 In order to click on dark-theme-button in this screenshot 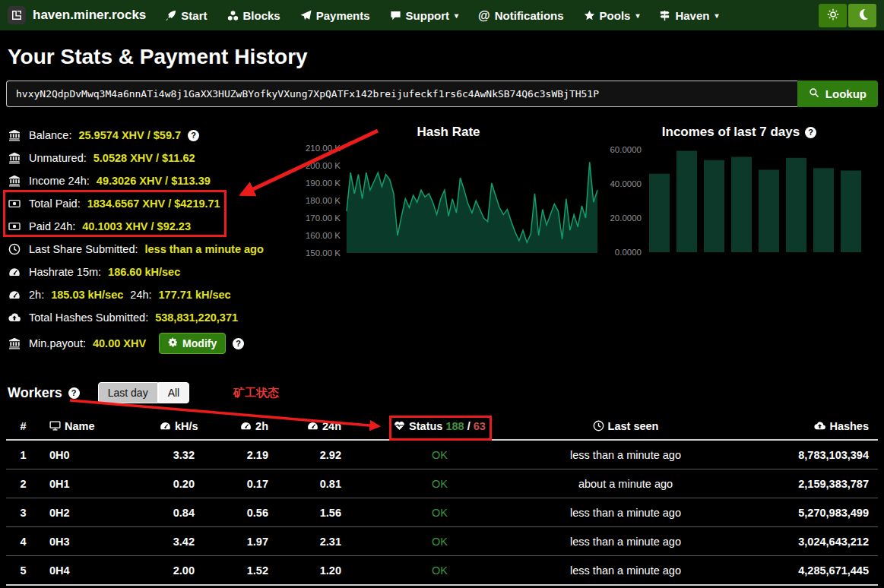, I will do `click(862, 15)`.